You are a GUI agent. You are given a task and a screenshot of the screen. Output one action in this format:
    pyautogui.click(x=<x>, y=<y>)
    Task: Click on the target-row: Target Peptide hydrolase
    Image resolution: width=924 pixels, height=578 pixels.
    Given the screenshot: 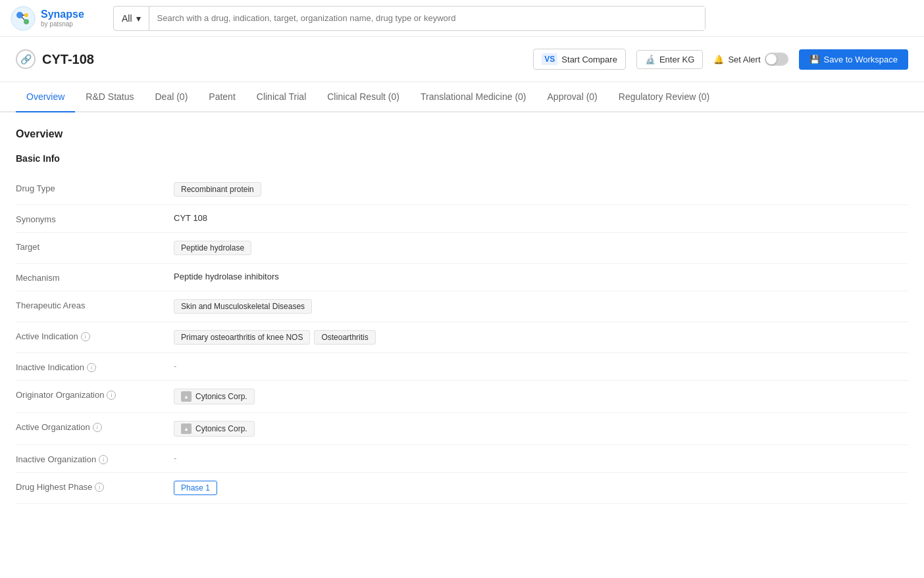 What is the action you would take?
    pyautogui.click(x=462, y=249)
    